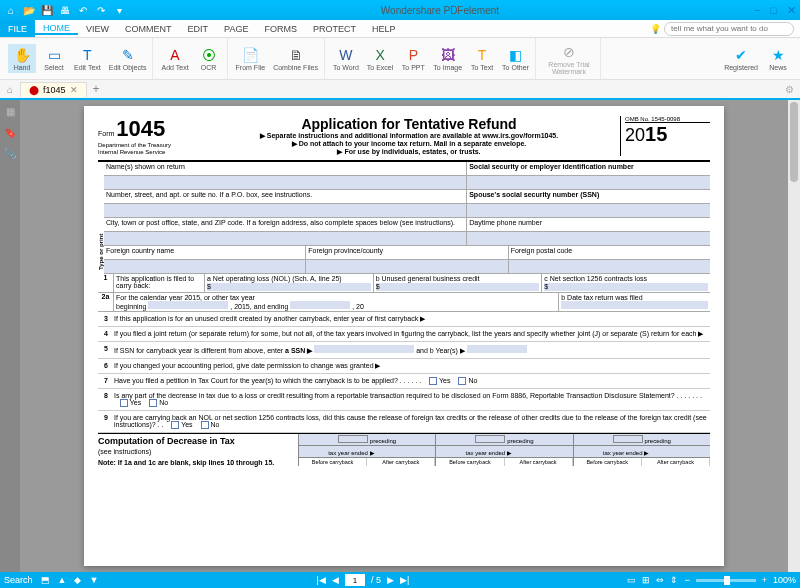  I want to click on last-page-button: ▶|, so click(404, 580).